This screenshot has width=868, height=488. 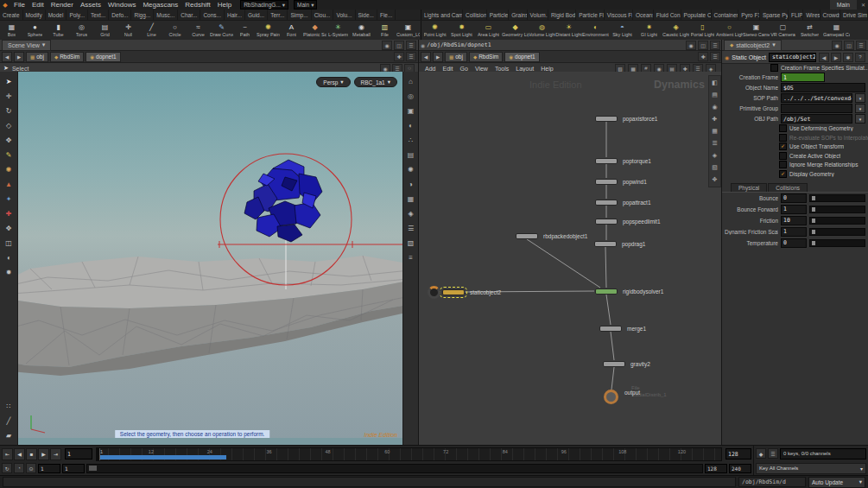 What do you see at coordinates (539, 15) in the screenshot?
I see `shelf-tab: Volum...` at bounding box center [539, 15].